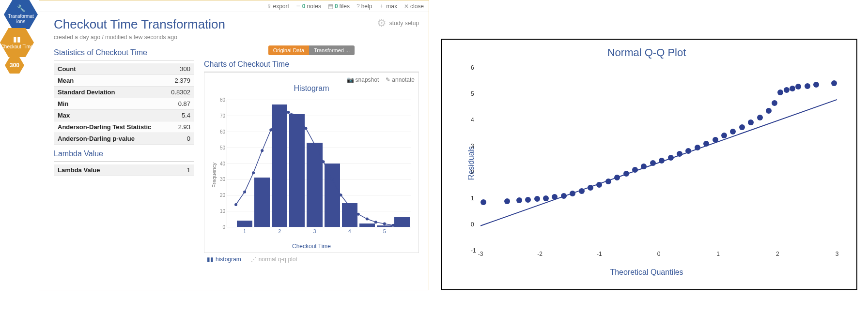 This screenshot has width=868, height=313. I want to click on chart-type-qq-label: normal q-q plot, so click(278, 259).